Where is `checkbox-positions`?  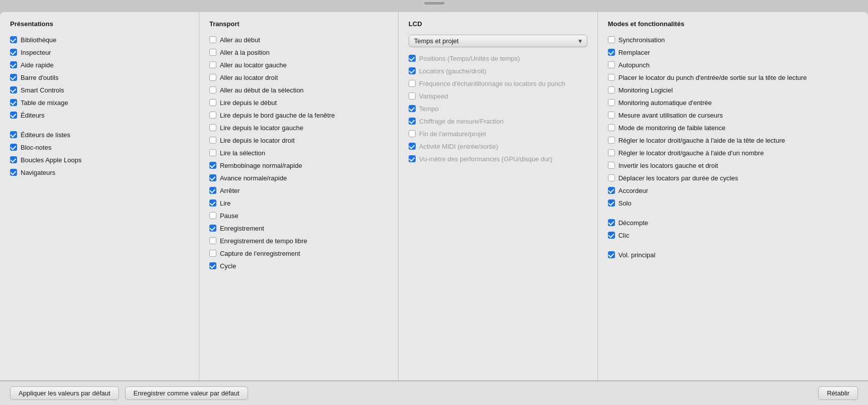 checkbox-positions is located at coordinates (412, 58).